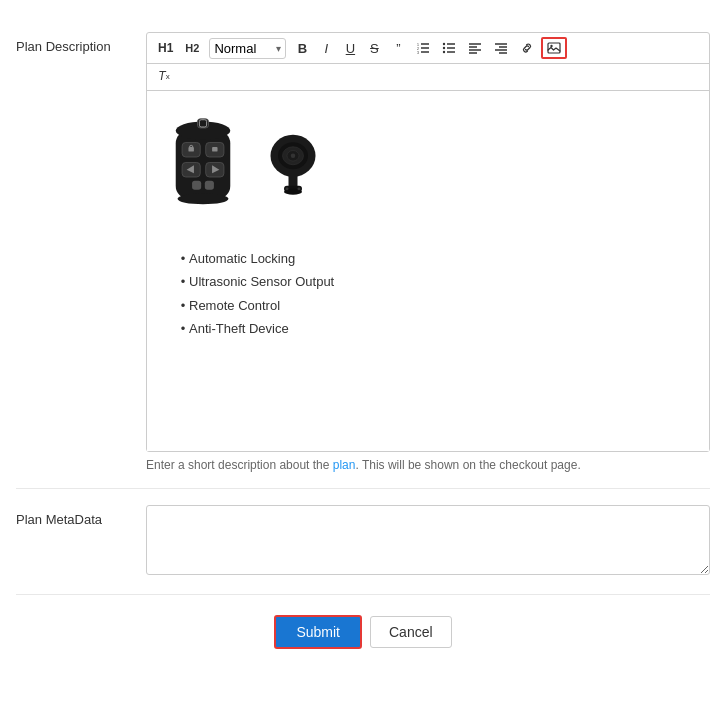  I want to click on align-right-button, so click(501, 48).